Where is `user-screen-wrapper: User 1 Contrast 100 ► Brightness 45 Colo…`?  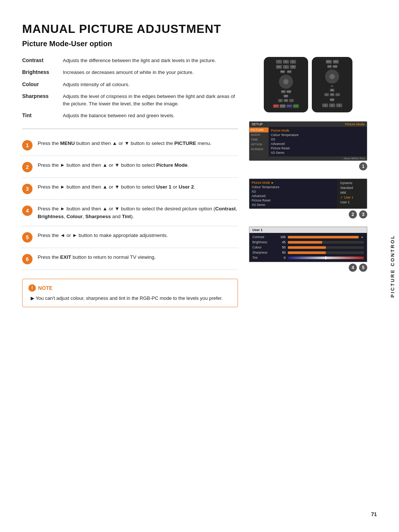 user-screen-wrapper: User 1 Contrast 100 ► Brightness 45 Colo… is located at coordinates (308, 250).